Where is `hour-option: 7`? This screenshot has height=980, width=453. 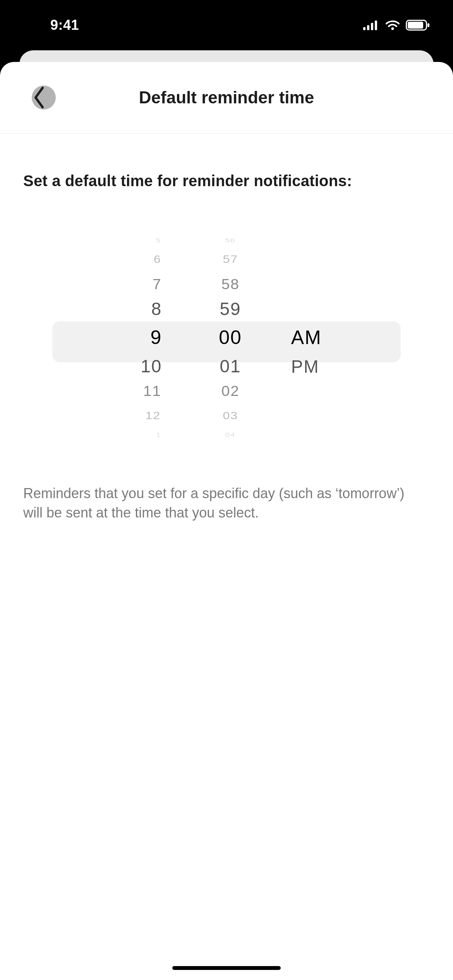 hour-option: 7 is located at coordinates (157, 284).